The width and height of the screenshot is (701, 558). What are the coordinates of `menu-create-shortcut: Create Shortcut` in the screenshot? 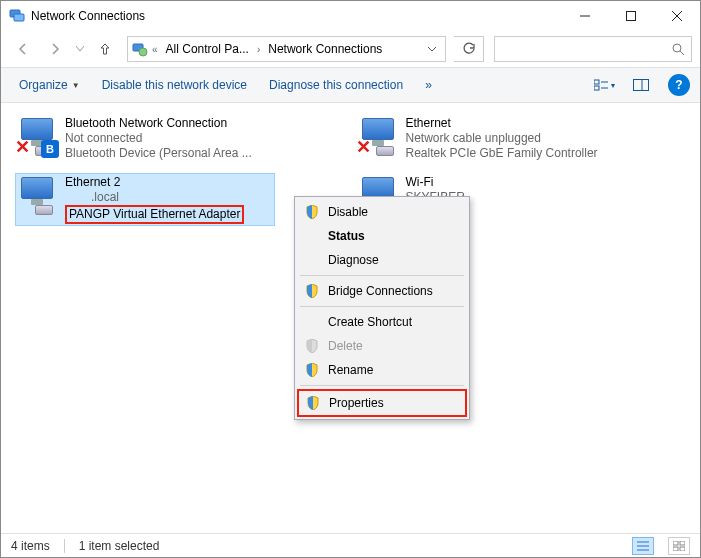 It's located at (382, 322).